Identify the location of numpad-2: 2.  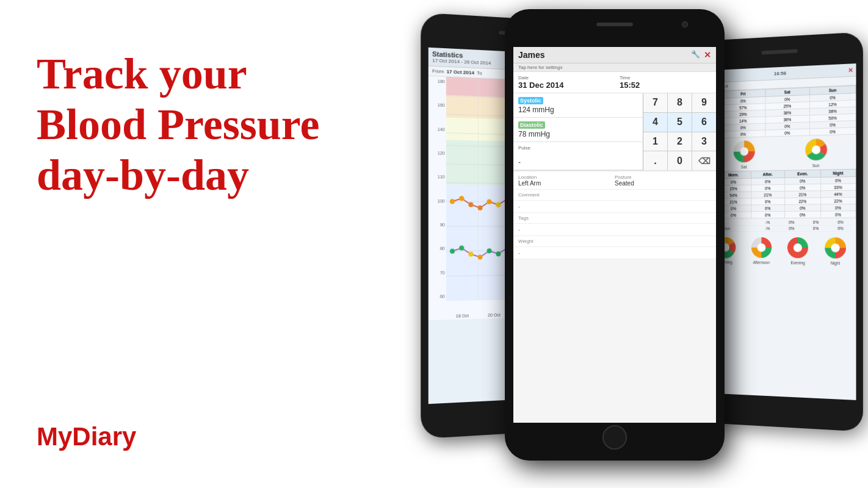
(680, 142).